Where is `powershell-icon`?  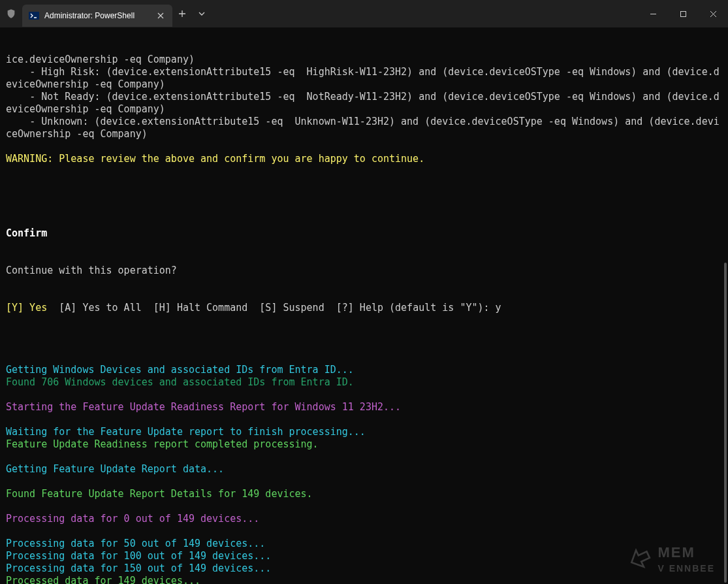 powershell-icon is located at coordinates (34, 16).